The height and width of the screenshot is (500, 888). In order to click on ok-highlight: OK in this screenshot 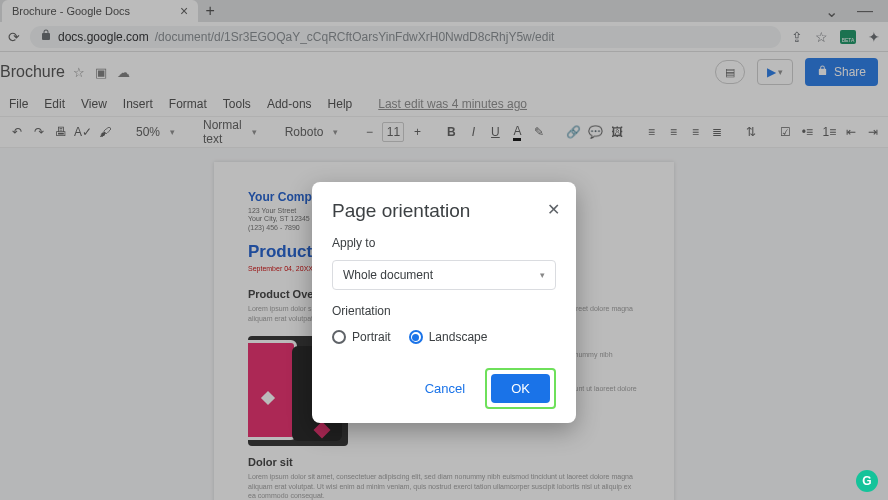, I will do `click(520, 388)`.